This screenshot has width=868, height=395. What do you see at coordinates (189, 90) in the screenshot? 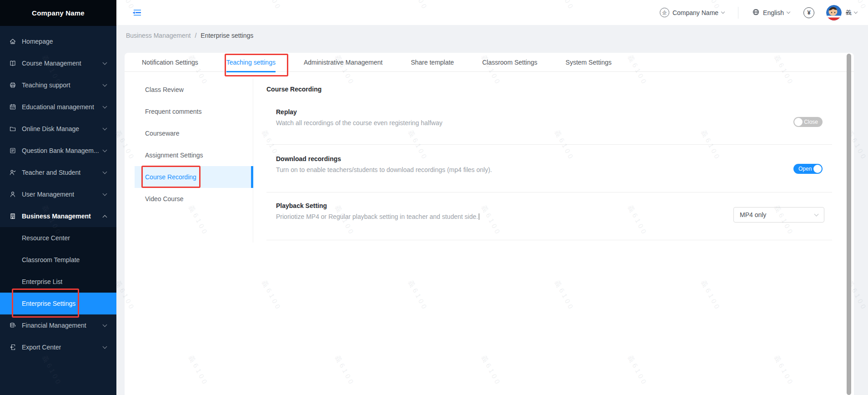
I see `nav-item-class-review: Class Review` at bounding box center [189, 90].